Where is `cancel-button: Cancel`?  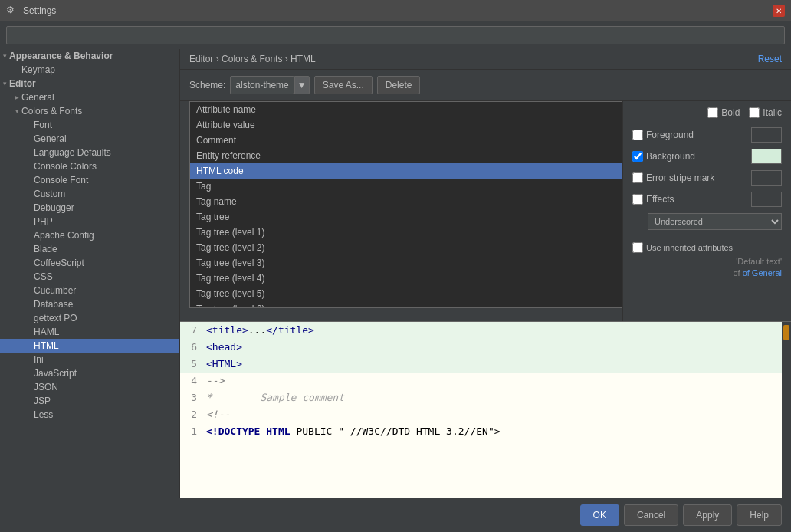 cancel-button: Cancel is located at coordinates (652, 515).